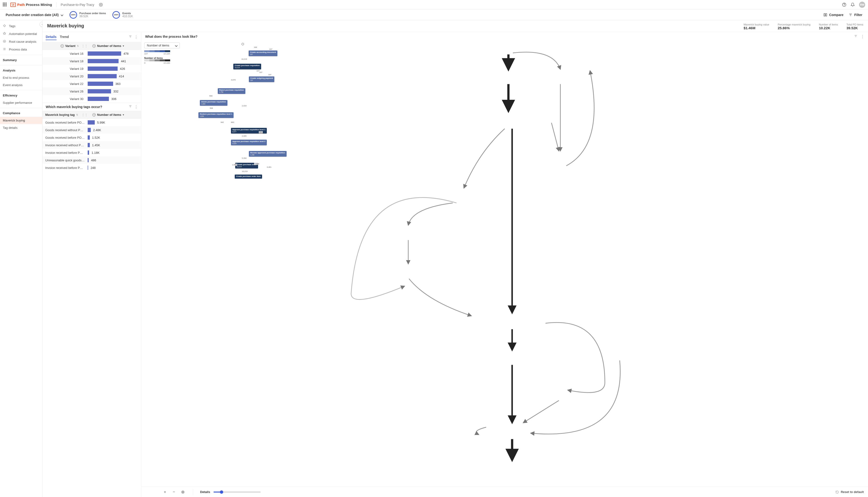 Image resolution: width=868 pixels, height=497 pixels. What do you see at coordinates (21, 78) in the screenshot?
I see `sidebar-item: End to end process` at bounding box center [21, 78].